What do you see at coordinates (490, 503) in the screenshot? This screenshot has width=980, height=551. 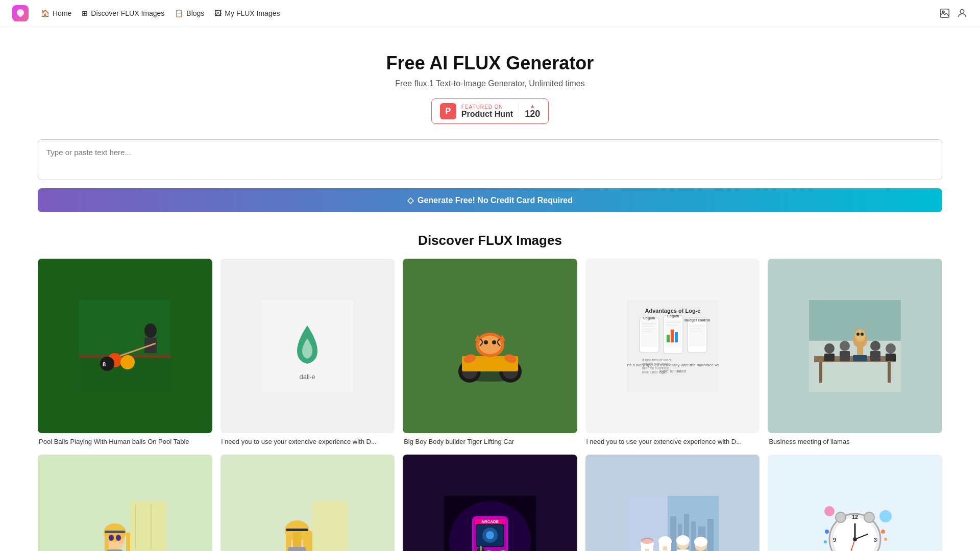 I see `gallery-image-arcade: ARCADE` at bounding box center [490, 503].